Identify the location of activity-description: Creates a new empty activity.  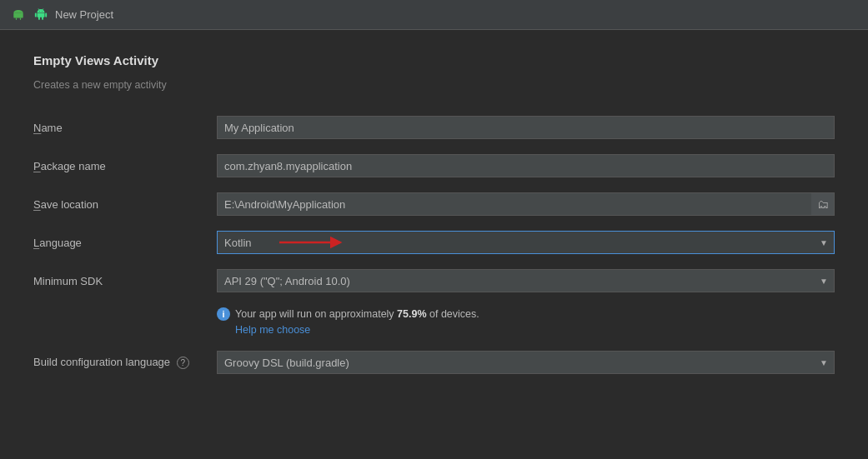
(434, 85).